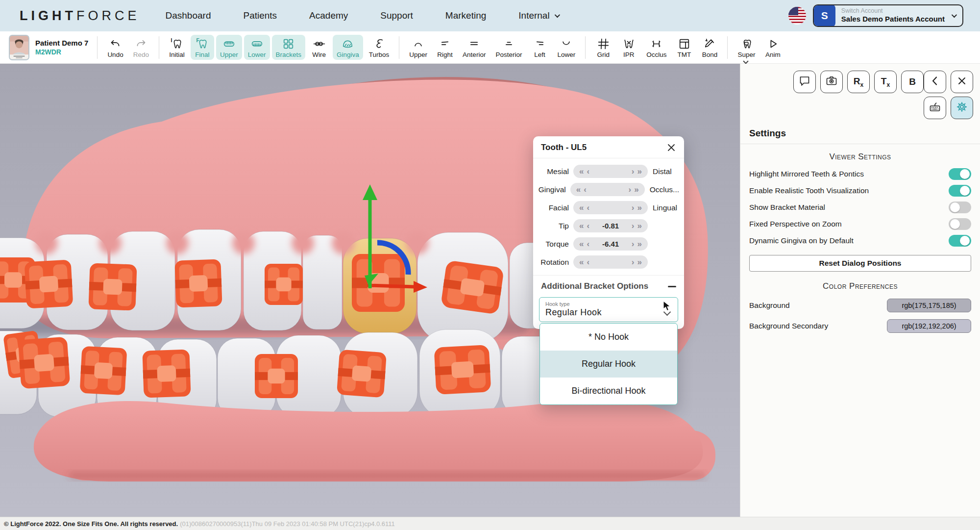 The image size is (980, 530). I want to click on nav-item-dashboard: Dashboard, so click(188, 16).